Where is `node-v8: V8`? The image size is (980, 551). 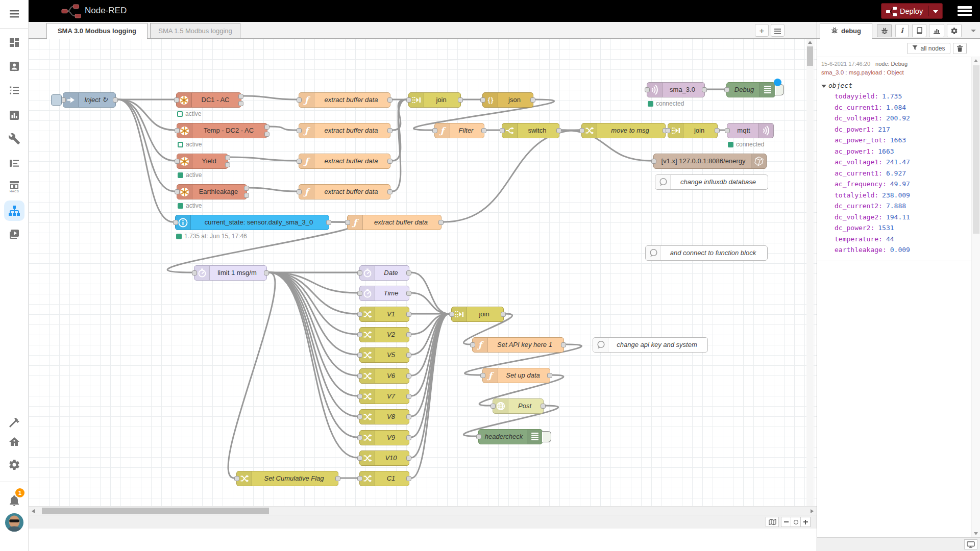 node-v8: V8 is located at coordinates (384, 417).